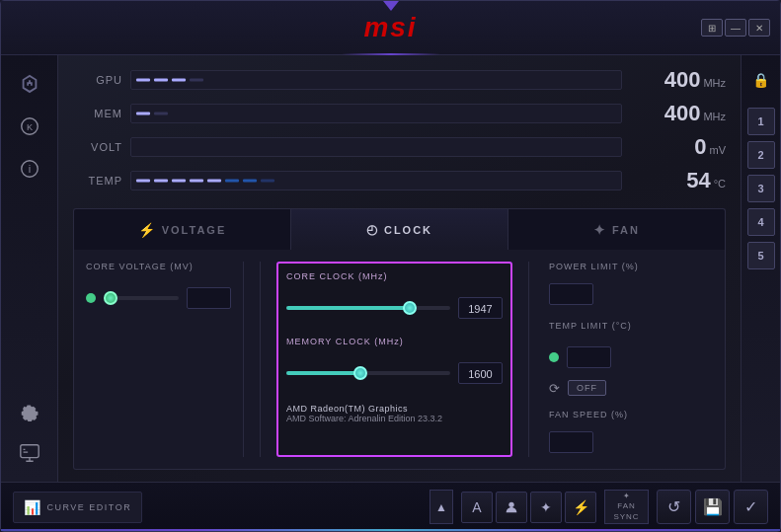 The height and width of the screenshot is (532, 781). What do you see at coordinates (441, 507) in the screenshot?
I see `scroll-up-button: ▲` at bounding box center [441, 507].